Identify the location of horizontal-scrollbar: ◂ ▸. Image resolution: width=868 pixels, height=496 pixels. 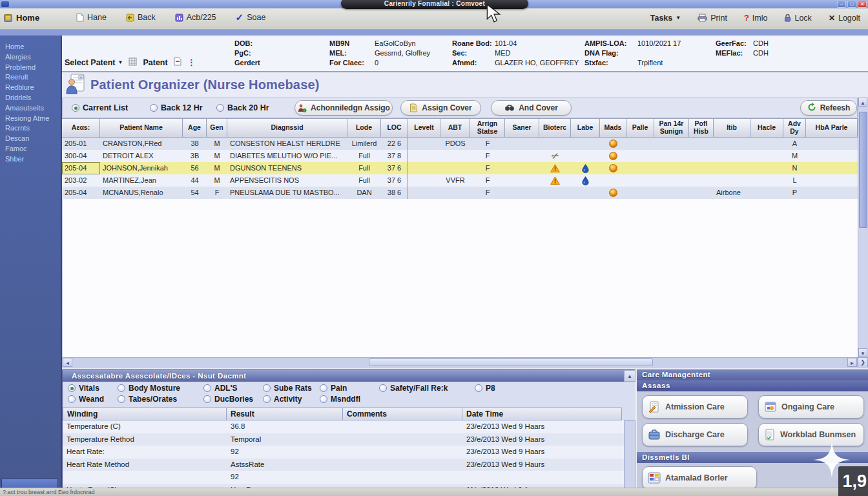
(460, 362).